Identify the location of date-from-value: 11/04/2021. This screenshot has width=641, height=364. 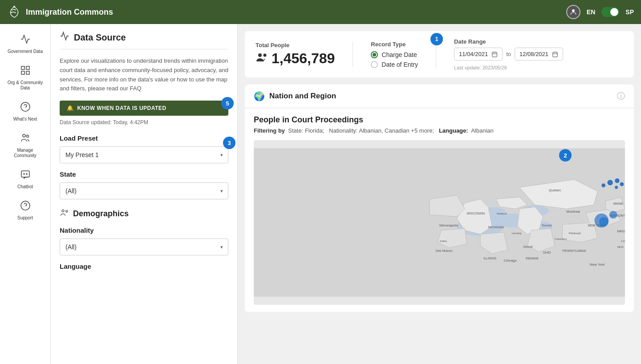
(474, 54).